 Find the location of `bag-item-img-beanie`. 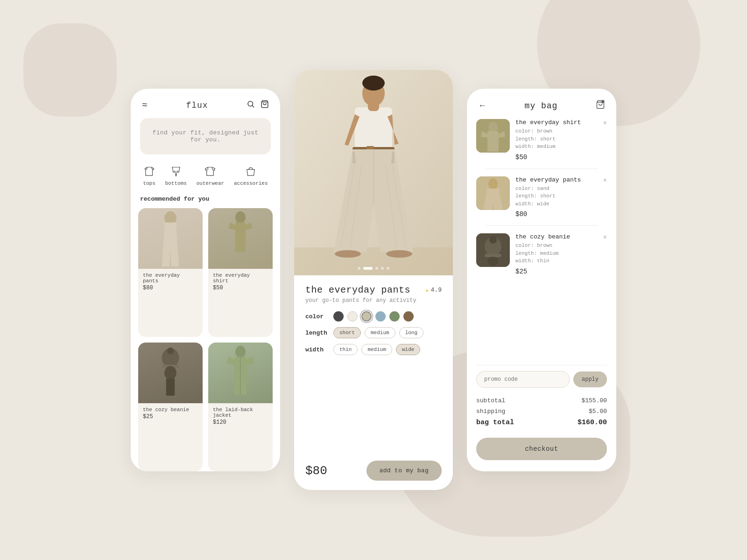

bag-item-img-beanie is located at coordinates (493, 250).